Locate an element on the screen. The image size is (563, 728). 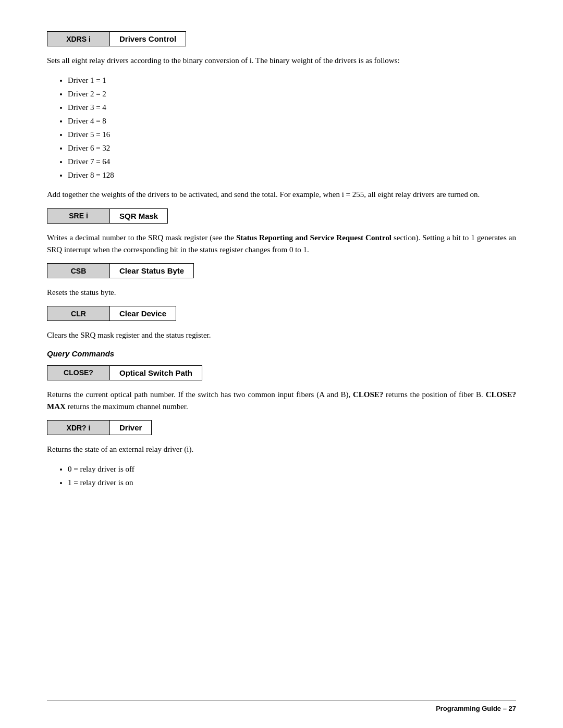
xdr-paragraph: Returns the state of an external relay d… is located at coordinates (282, 449).